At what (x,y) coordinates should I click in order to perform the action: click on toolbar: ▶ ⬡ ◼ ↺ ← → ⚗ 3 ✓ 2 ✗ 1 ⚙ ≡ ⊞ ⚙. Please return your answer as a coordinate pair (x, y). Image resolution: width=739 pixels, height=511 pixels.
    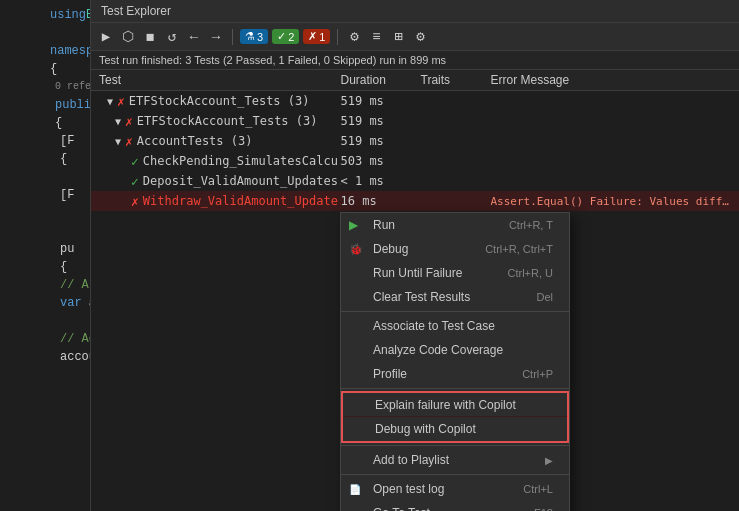
    Looking at the image, I should click on (415, 37).